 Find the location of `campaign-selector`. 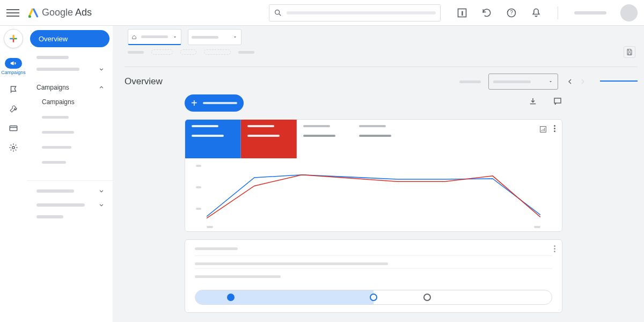

campaign-selector is located at coordinates (215, 37).